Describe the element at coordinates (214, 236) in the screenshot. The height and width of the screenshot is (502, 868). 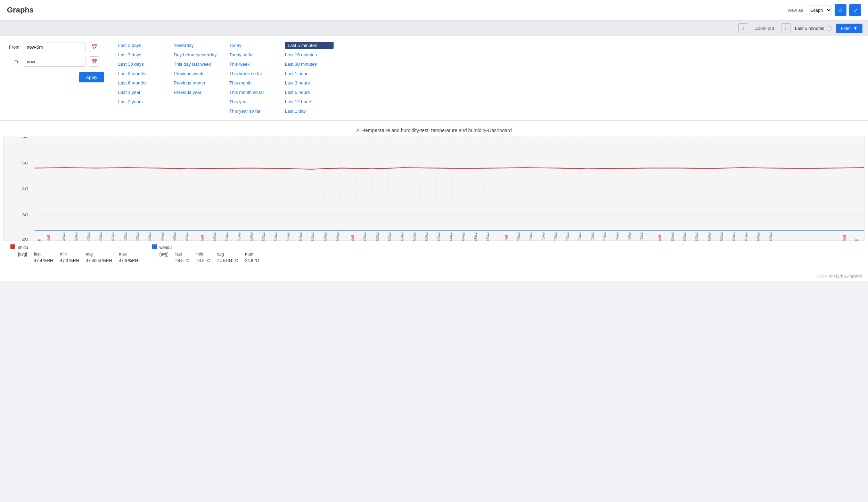
I see `svg-text: 11:15:05 AM` at that location.